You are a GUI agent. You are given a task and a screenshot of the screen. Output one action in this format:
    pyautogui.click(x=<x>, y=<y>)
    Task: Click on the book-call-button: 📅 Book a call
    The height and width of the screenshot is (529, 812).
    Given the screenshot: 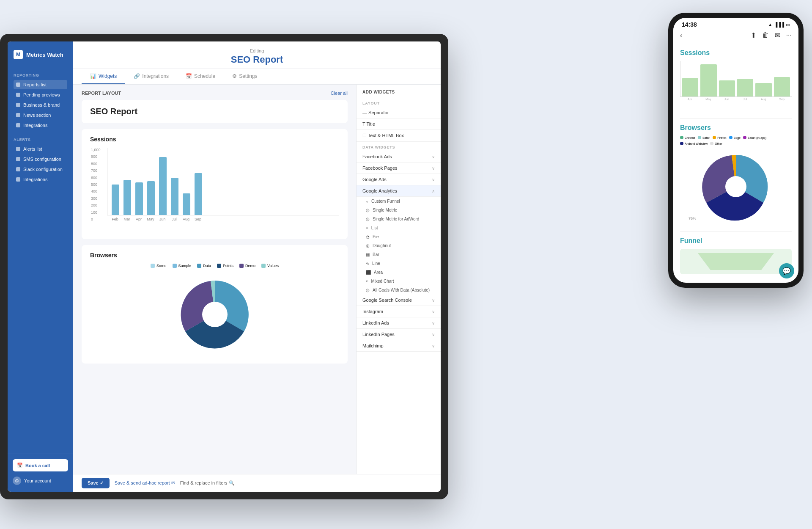 What is the action you would take?
    pyautogui.click(x=41, y=466)
    